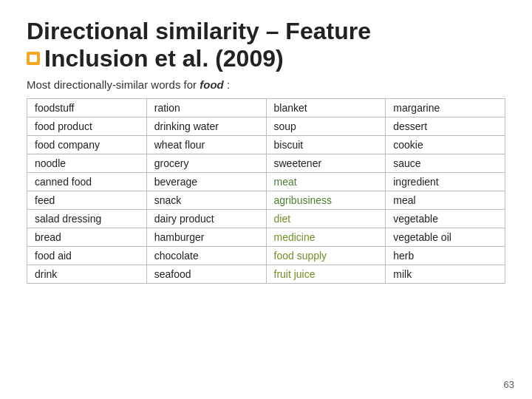 The width and height of the screenshot is (532, 399). What do you see at coordinates (206, 108) in the screenshot?
I see `table-cell: ration` at bounding box center [206, 108].